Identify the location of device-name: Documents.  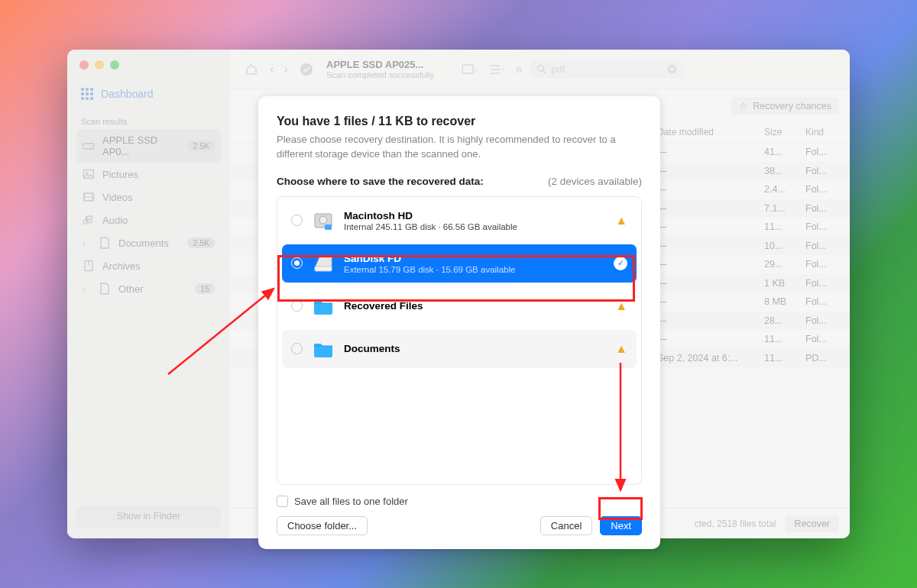
(475, 348).